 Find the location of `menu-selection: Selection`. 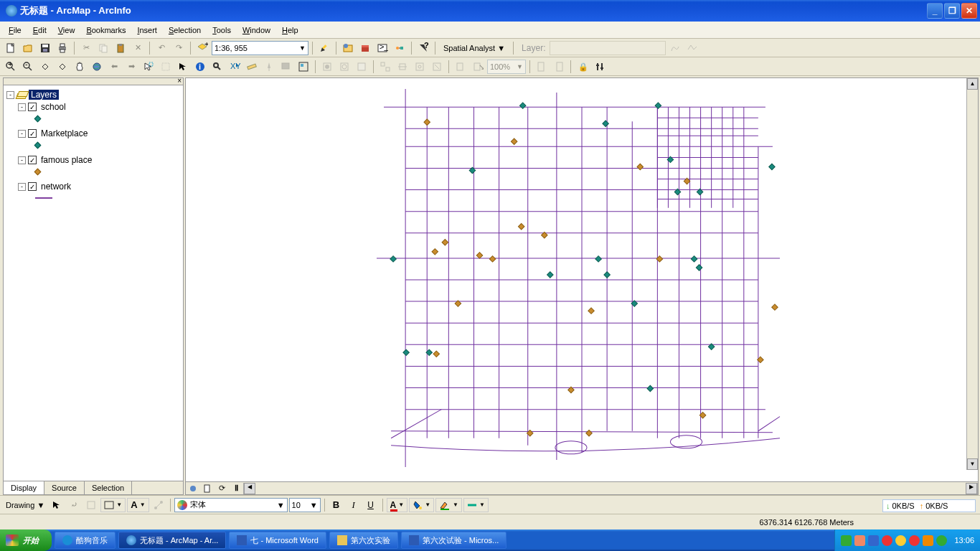

menu-selection: Selection is located at coordinates (185, 30).